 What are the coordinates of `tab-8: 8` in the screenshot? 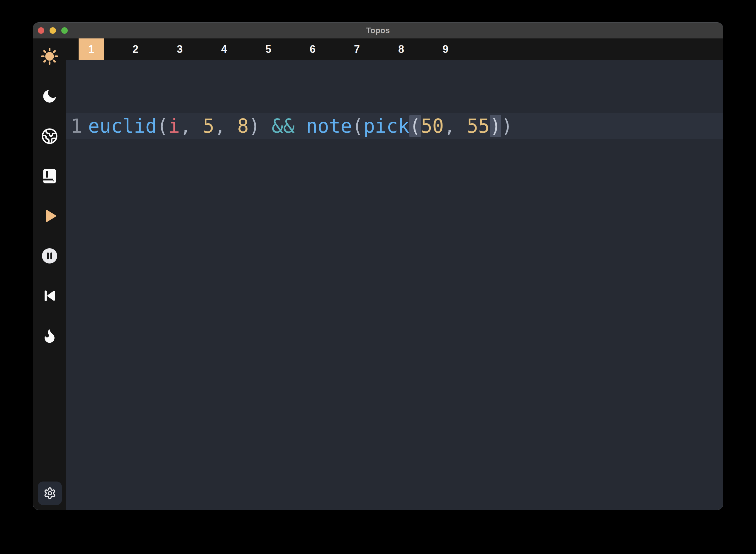 It's located at (401, 49).